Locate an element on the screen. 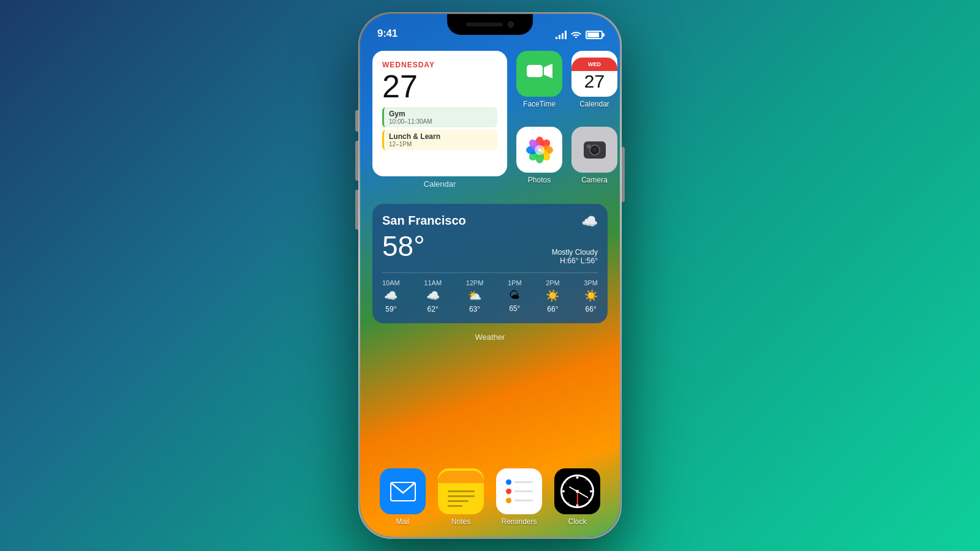 The width and height of the screenshot is (980, 551). hour-3pm-label: 3PM is located at coordinates (590, 283).